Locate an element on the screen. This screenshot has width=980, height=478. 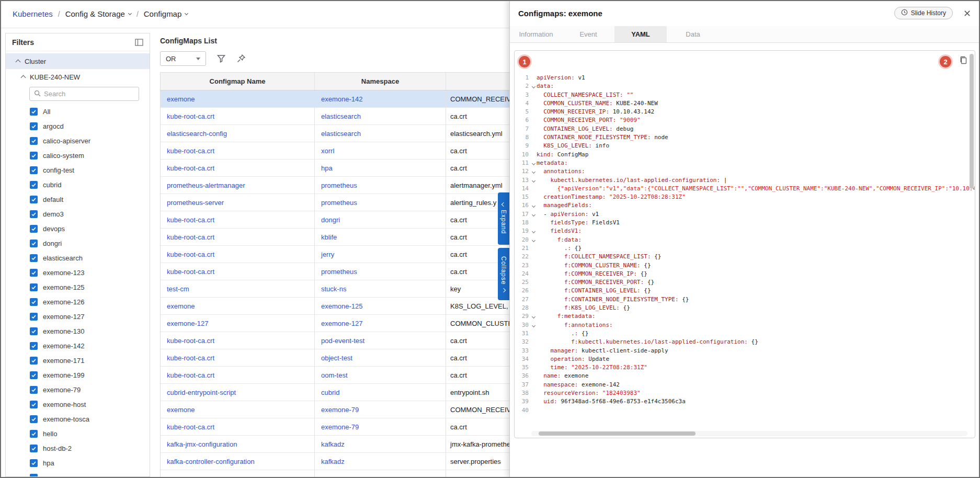
namespace-checkbox-item: default is located at coordinates (90, 199).